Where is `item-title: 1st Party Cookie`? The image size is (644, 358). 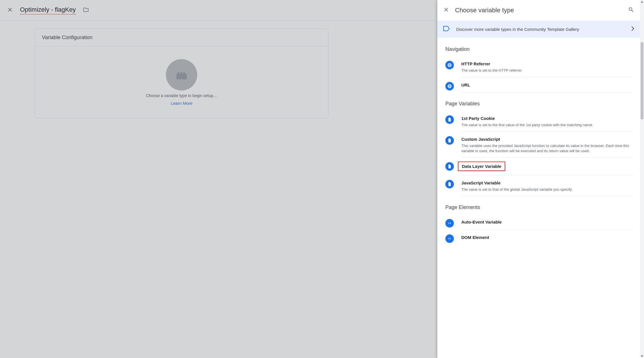
item-title: 1st Party Cookie is located at coordinates (478, 118).